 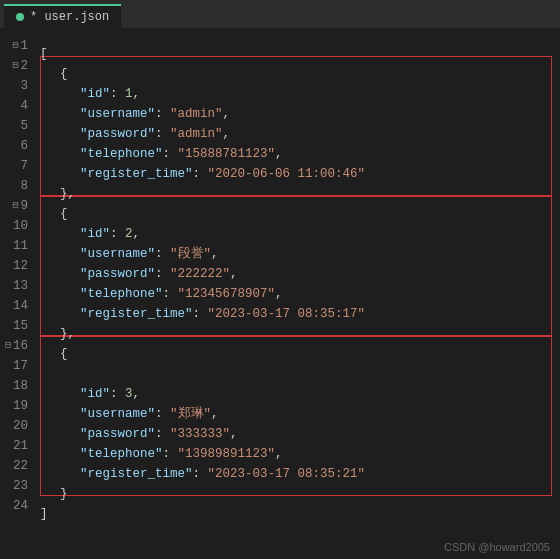 I want to click on code-line: "username": "admin",, so click(x=300, y=114).